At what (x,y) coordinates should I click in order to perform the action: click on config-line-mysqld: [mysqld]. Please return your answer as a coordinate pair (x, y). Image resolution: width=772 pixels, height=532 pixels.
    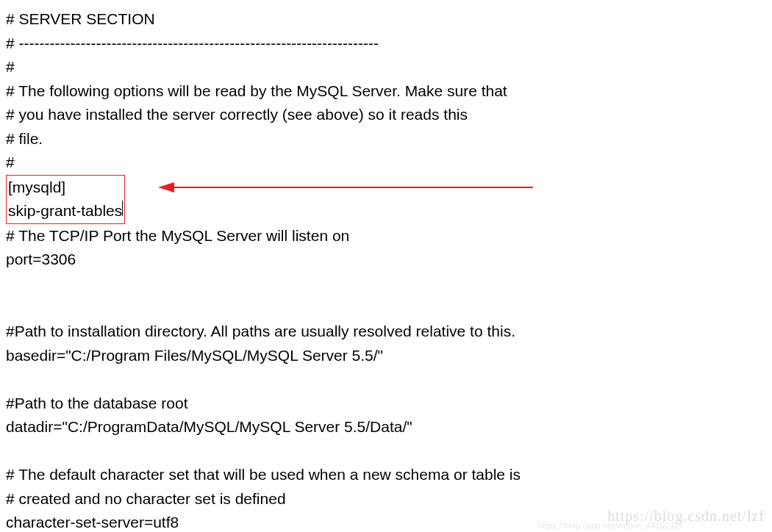
    Looking at the image, I should click on (65, 188).